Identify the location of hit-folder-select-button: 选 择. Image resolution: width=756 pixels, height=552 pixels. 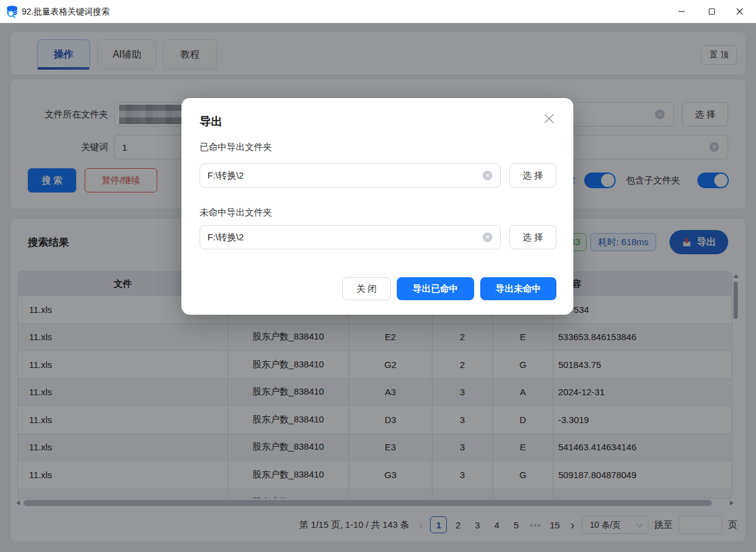
(533, 176).